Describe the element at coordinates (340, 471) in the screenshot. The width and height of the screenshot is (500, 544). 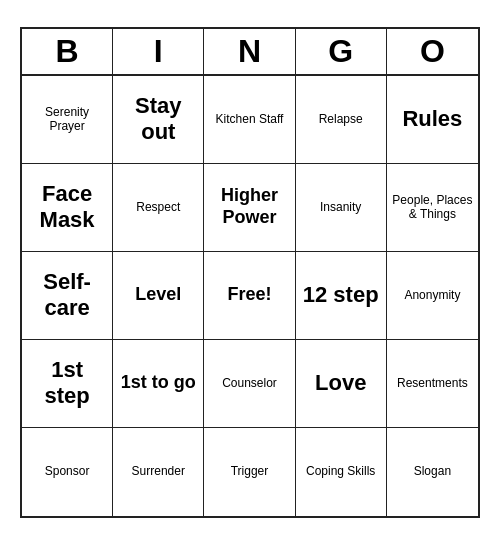
I see `cell-text-23: Coping Skills` at that location.